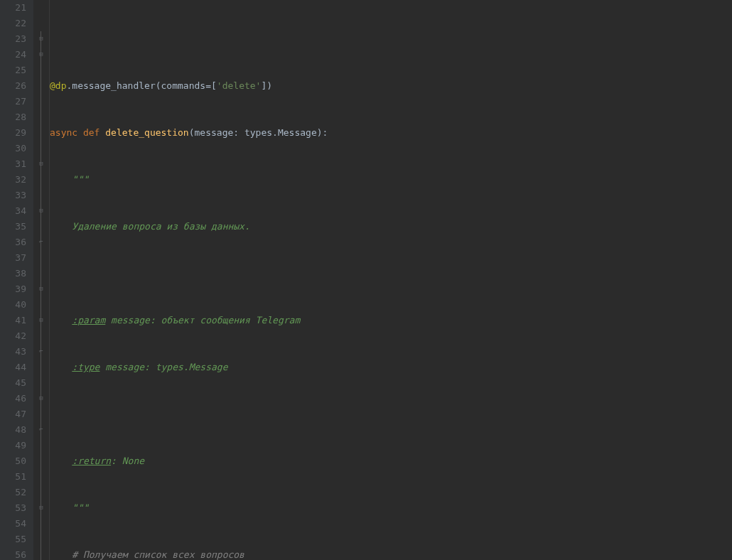 The width and height of the screenshot is (732, 560). What do you see at coordinates (13, 492) in the screenshot?
I see `line-number: 52` at bounding box center [13, 492].